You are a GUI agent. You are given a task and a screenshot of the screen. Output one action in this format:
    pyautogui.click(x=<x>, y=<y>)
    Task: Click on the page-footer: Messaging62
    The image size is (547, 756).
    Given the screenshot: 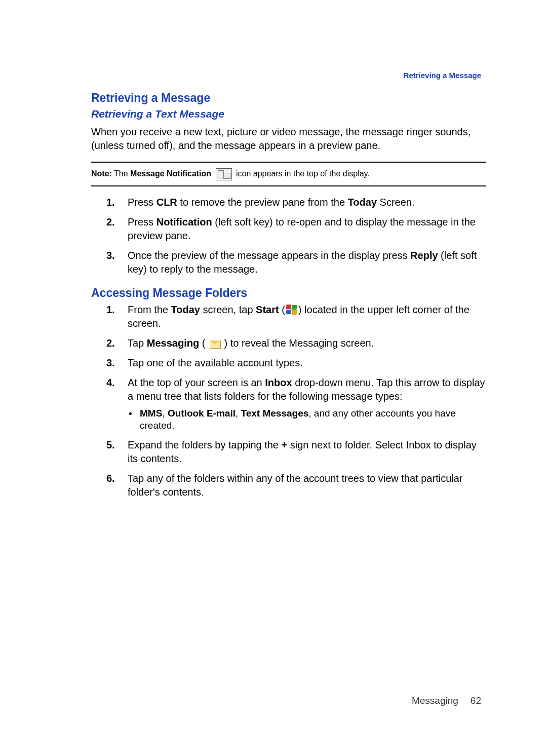 What is the action you would take?
    pyautogui.click(x=447, y=701)
    